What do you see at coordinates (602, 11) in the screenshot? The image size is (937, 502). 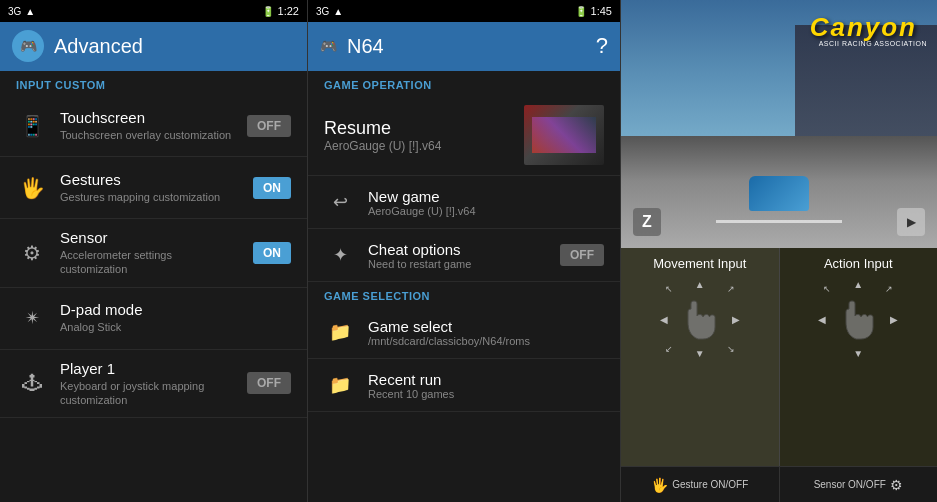 I see `n64-time-display: 1:45` at bounding box center [602, 11].